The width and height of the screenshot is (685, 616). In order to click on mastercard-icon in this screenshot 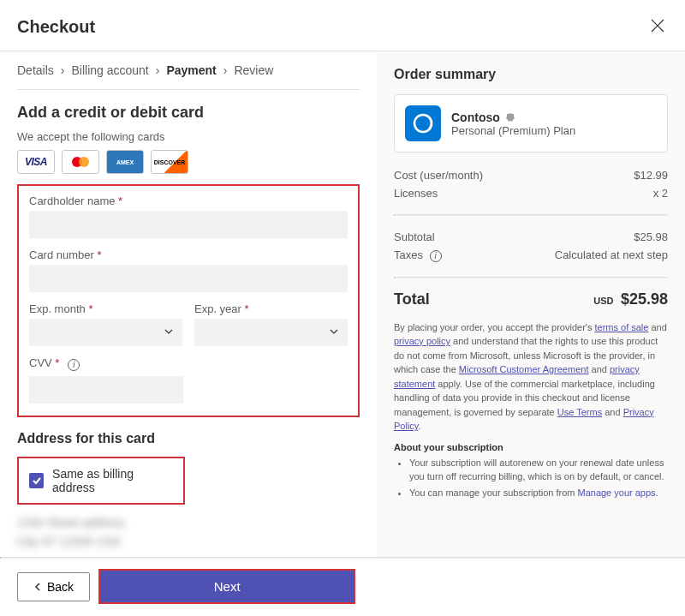, I will do `click(80, 162)`.